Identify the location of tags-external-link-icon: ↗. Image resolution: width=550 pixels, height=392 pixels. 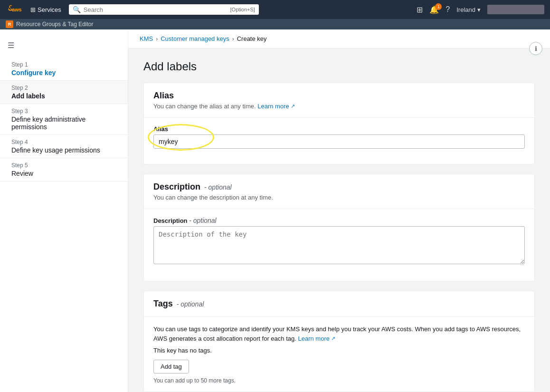
(333, 338).